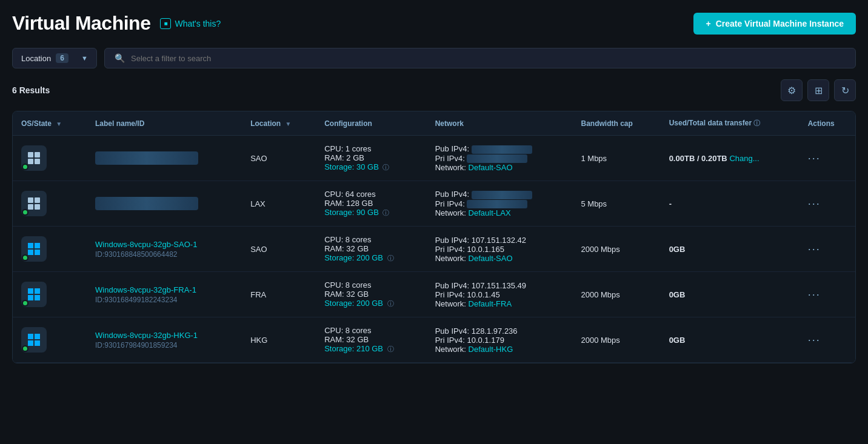 The image size is (868, 444). What do you see at coordinates (31, 90) in the screenshot?
I see `results-count: 6 Results` at bounding box center [31, 90].